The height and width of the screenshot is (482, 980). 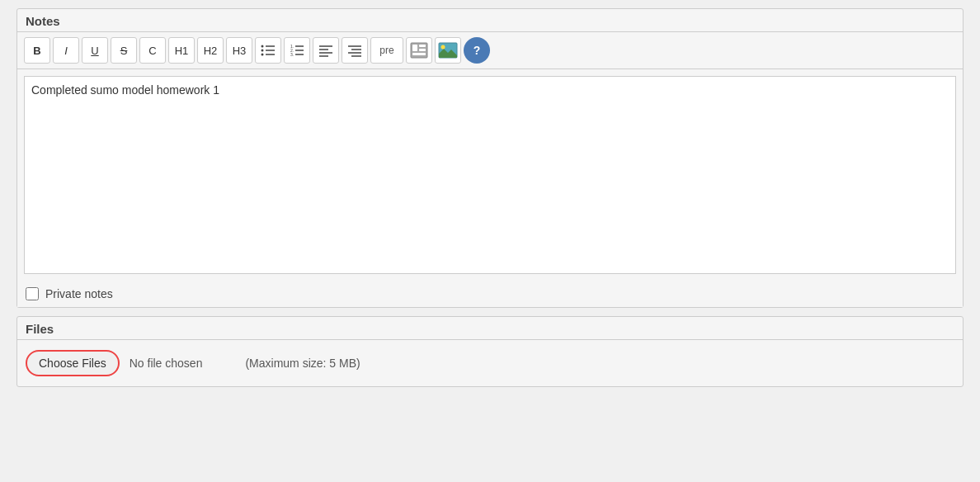 What do you see at coordinates (181, 50) in the screenshot?
I see `h1-button: H1` at bounding box center [181, 50].